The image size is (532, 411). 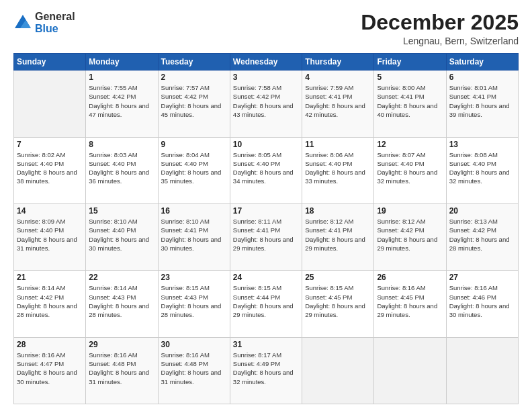 I want to click on day-number: 18, so click(x=338, y=211).